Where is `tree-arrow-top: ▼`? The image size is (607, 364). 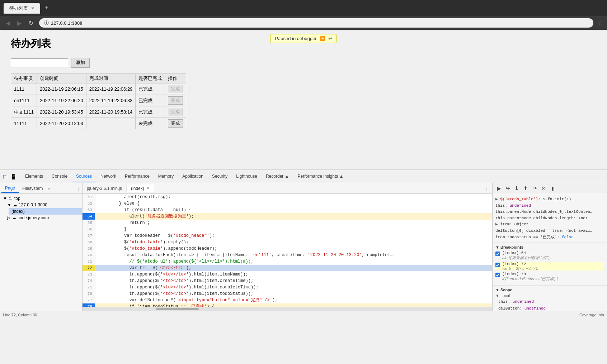 tree-arrow-top: ▼ is located at coordinates (5, 198).